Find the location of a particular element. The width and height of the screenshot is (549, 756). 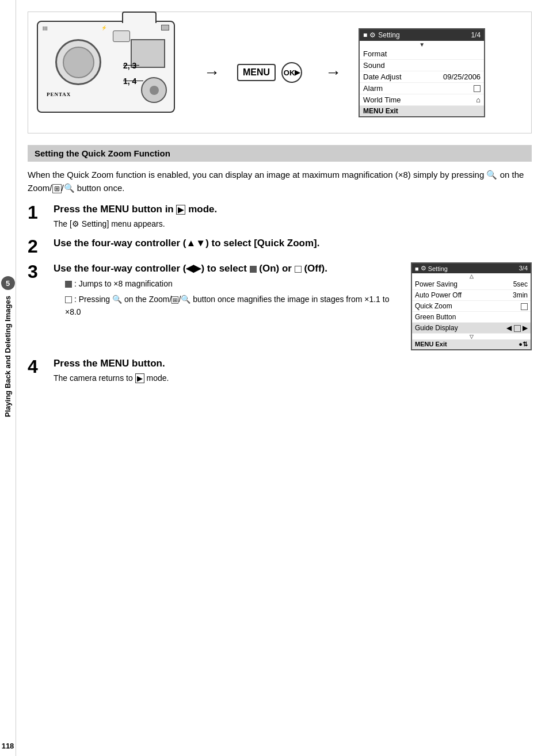

setting-menu-sm: ■ ⚙ Setting 3/4 △ Power Saving 5sec is located at coordinates (471, 306).